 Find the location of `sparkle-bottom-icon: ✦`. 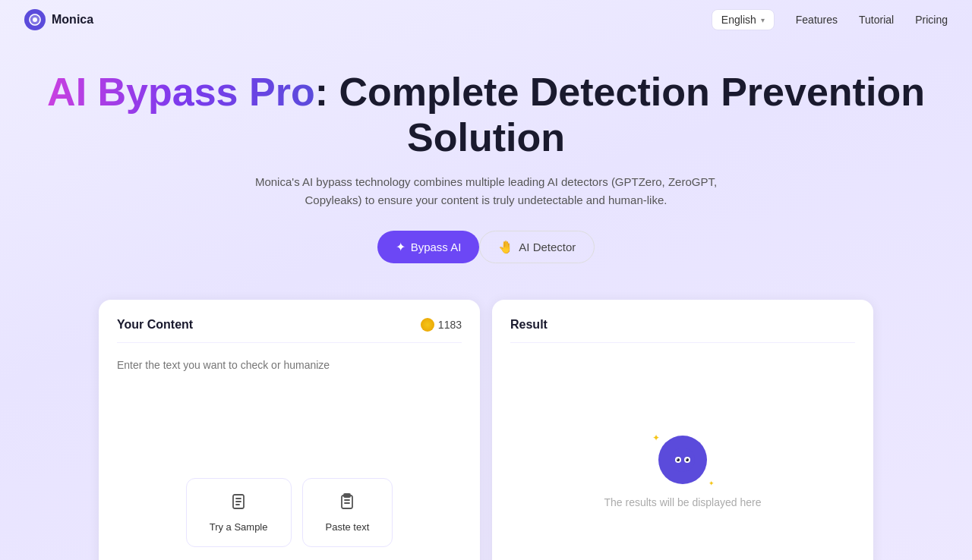

sparkle-bottom-icon: ✦ is located at coordinates (712, 483).